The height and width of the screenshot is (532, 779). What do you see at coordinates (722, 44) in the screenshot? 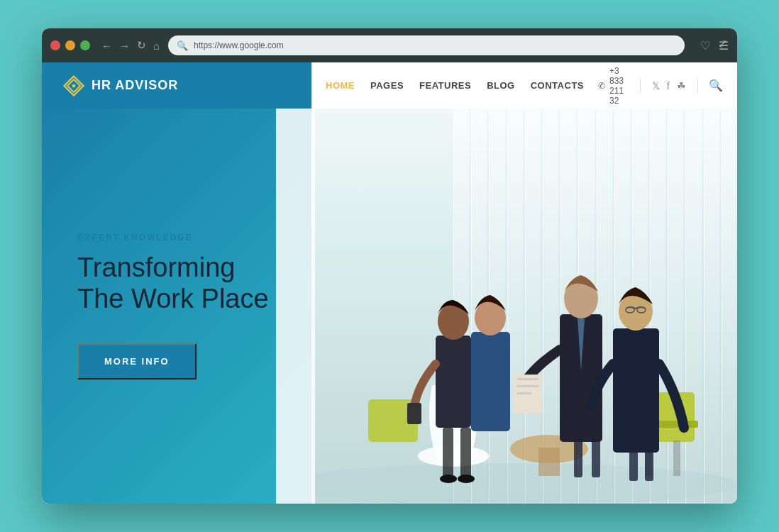
I see `fullscreen-icon: ⤢` at bounding box center [722, 44].